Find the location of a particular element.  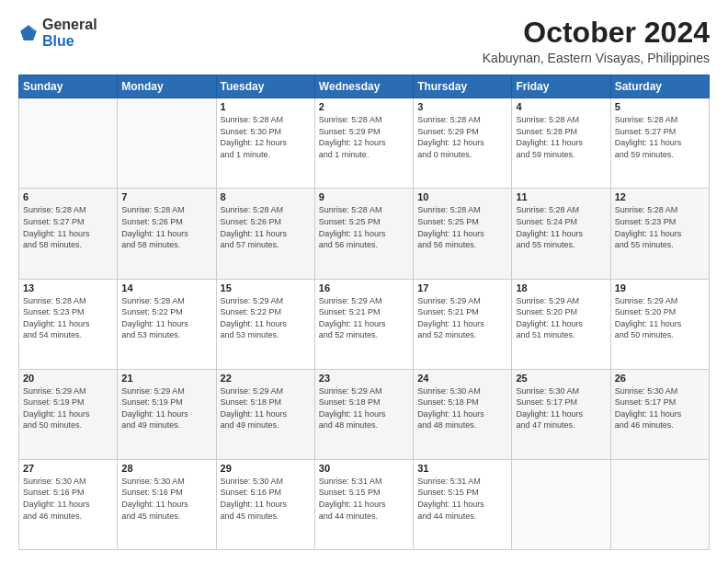

table-row: 19Sunrise: 5:29 AM Sunset: 5:20 PM Dayli… is located at coordinates (660, 324).